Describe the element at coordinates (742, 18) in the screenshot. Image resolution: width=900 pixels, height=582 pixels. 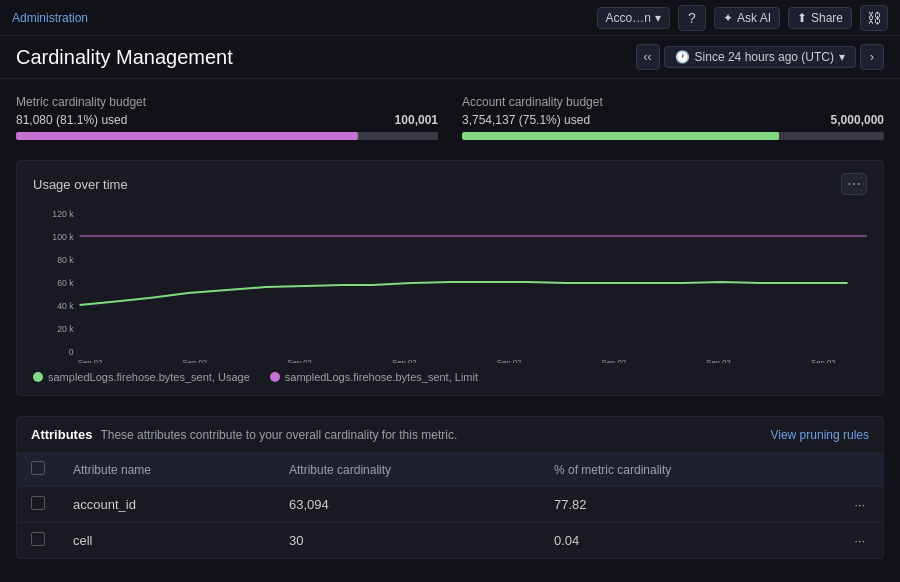
I see `nav-right: Acco…n ▾ ? ✦ Ask AI ⬆ Share ⛓` at that location.